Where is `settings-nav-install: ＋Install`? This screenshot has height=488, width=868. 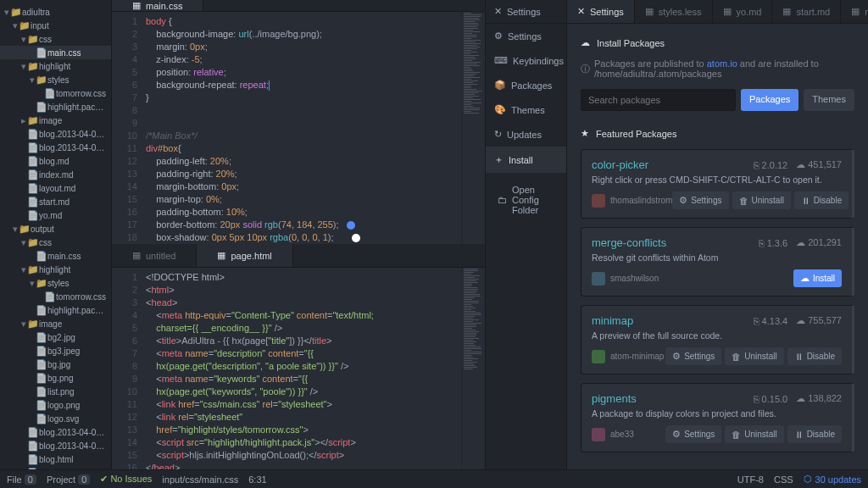
settings-nav-install: ＋Install is located at coordinates (526, 159).